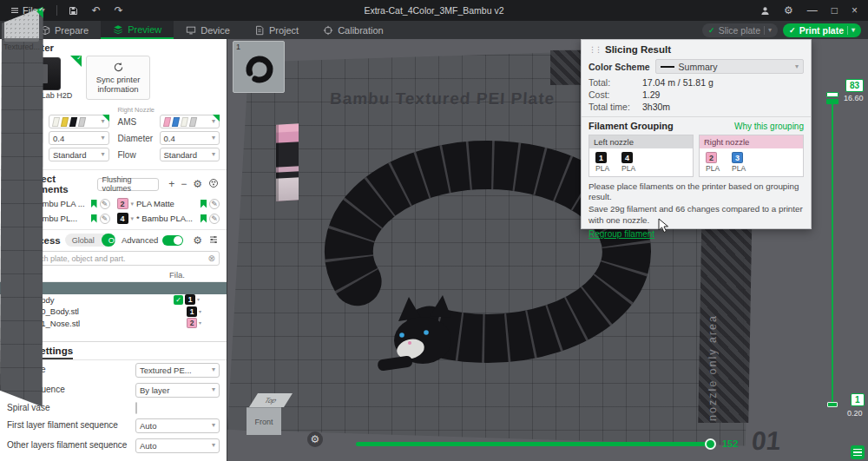 This screenshot has width=868, height=461. What do you see at coordinates (193, 122) in the screenshot?
I see `filament-swatch` at bounding box center [193, 122].